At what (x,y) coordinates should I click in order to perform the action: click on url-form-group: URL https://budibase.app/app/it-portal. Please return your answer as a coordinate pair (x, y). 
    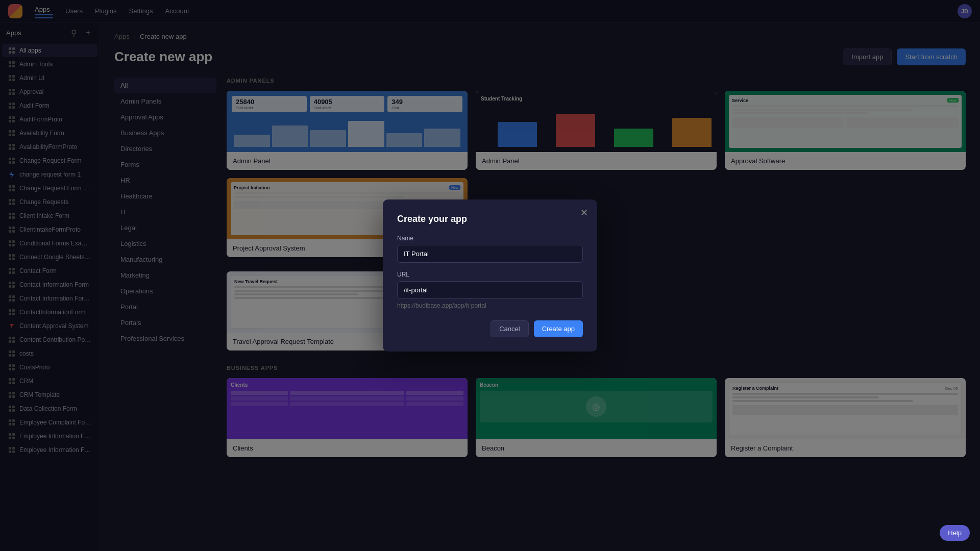
    Looking at the image, I should click on (490, 290).